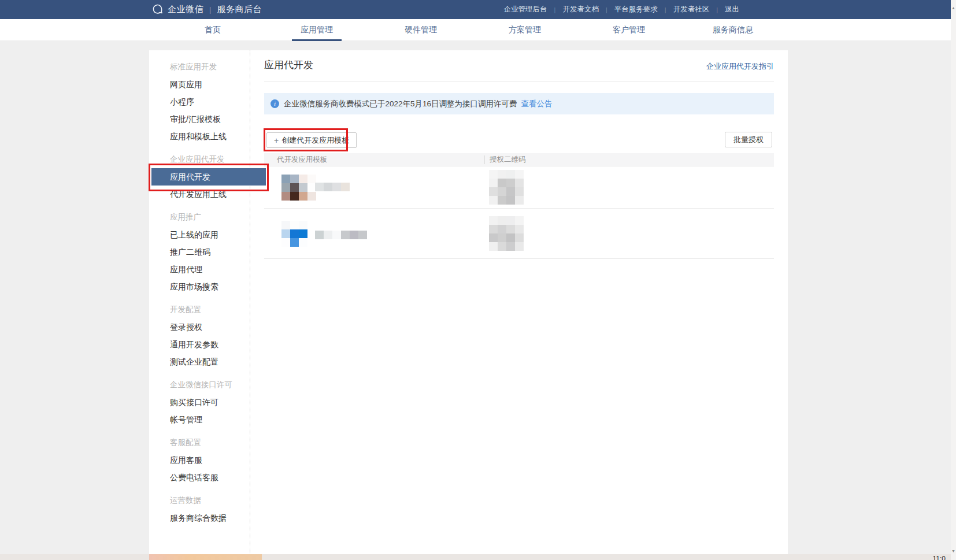 Image resolution: width=956 pixels, height=560 pixels. Describe the element at coordinates (519, 81) in the screenshot. I see `title-divider` at that location.